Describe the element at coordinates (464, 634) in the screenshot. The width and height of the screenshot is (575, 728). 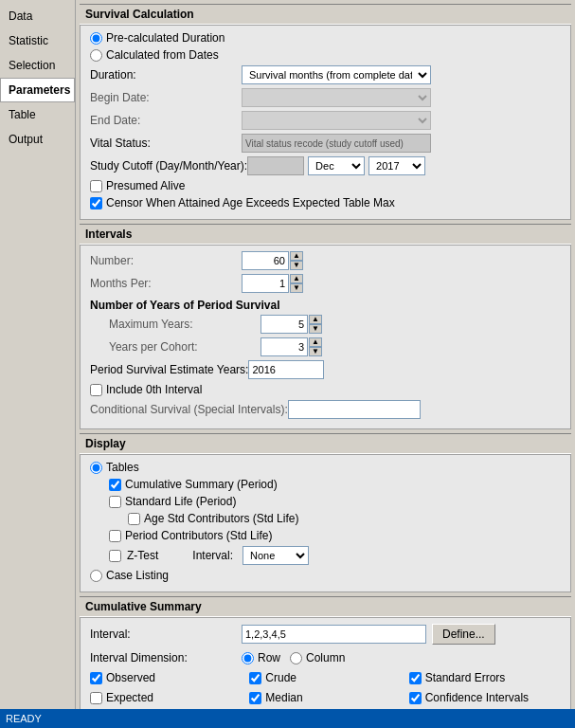
I see `define-button: Define...` at that location.